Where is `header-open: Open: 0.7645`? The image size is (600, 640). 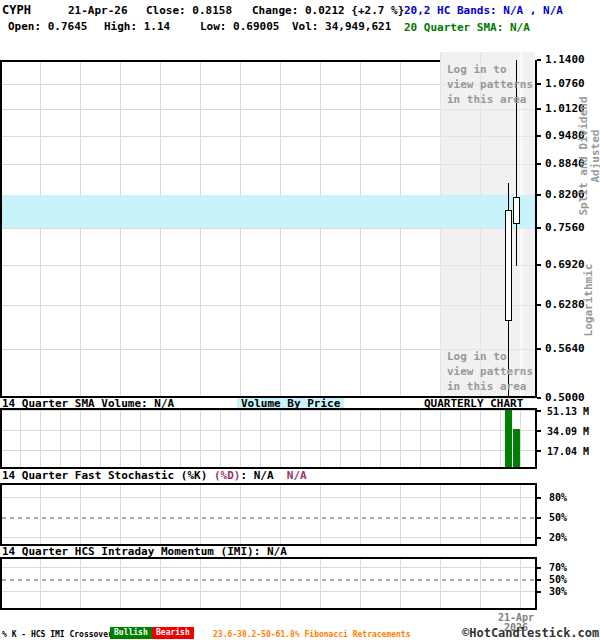
header-open: Open: 0.7645 is located at coordinates (48, 27).